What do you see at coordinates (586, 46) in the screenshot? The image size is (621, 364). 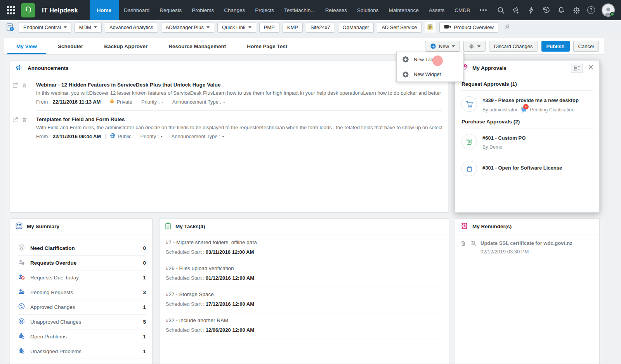 I see `cancel-button: Cancel` at bounding box center [586, 46].